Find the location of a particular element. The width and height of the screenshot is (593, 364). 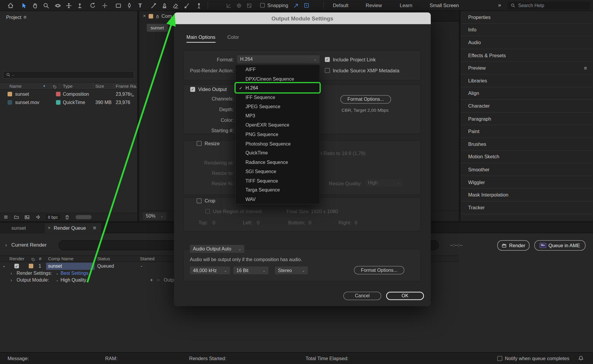

pan-camera-icon is located at coordinates (69, 5).